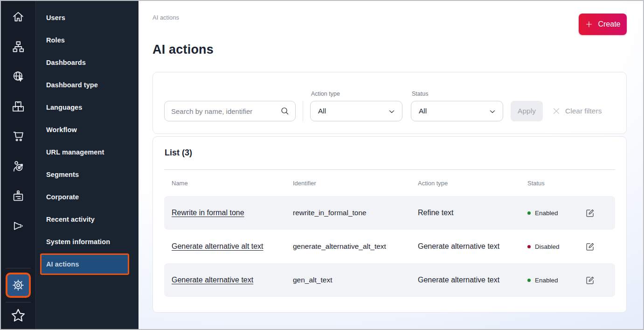  Describe the element at coordinates (230, 111) in the screenshot. I see `search-group` at that location.